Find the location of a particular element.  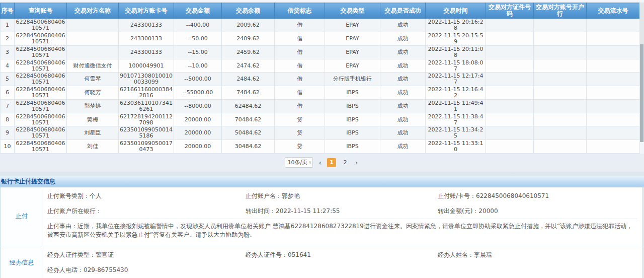

table-cell: --8000.00 is located at coordinates (198, 106).